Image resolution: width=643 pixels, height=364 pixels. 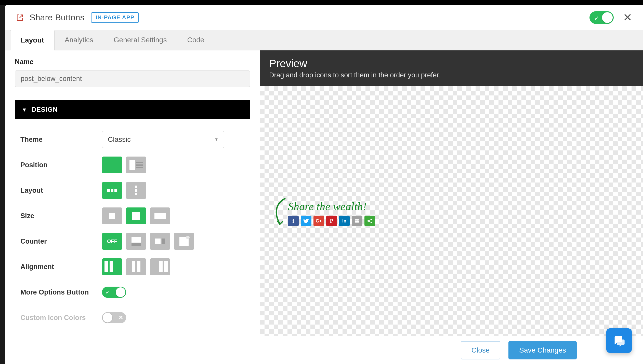 What do you see at coordinates (293, 221) in the screenshot?
I see `share-icon-facebook: f` at bounding box center [293, 221].